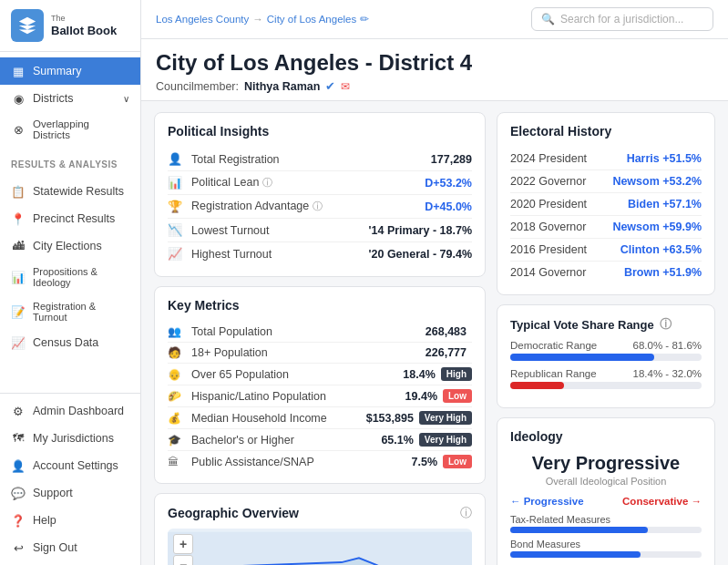 The width and height of the screenshot is (728, 565). What do you see at coordinates (421, 231) in the screenshot?
I see `pi-row-value: '14 Primary - 18.7%` at bounding box center [421, 231].